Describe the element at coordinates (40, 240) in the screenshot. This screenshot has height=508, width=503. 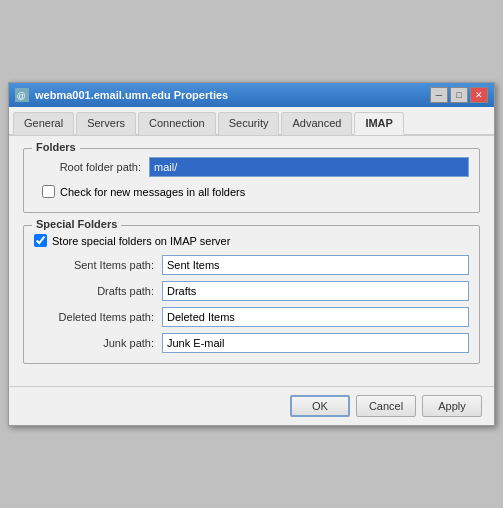
I see `store-special-folders-checkbox` at that location.